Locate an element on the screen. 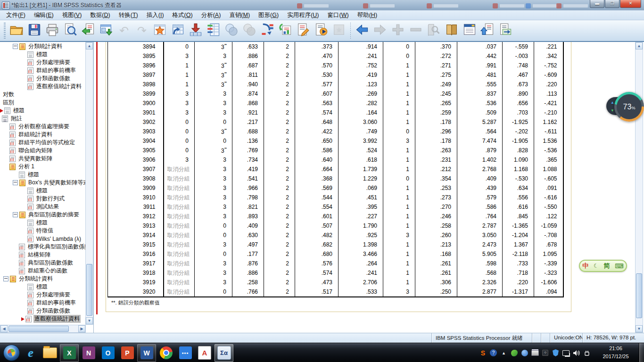 This screenshot has width=644, height=362. outline-horizontal-scrollbar: ◀ ▶ is located at coordinates (43, 329).